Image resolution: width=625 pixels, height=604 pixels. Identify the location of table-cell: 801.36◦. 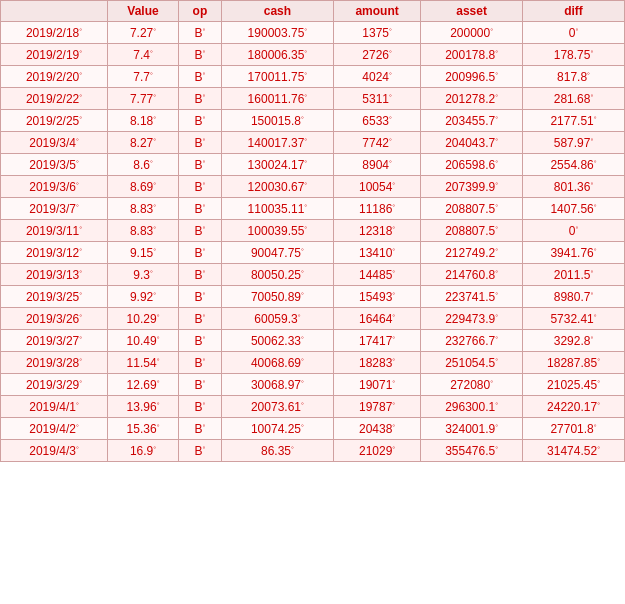
(574, 187).